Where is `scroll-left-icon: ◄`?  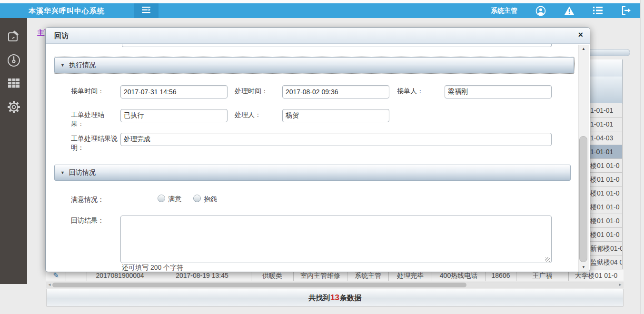
scroll-left-icon: ◄ is located at coordinates (50, 285).